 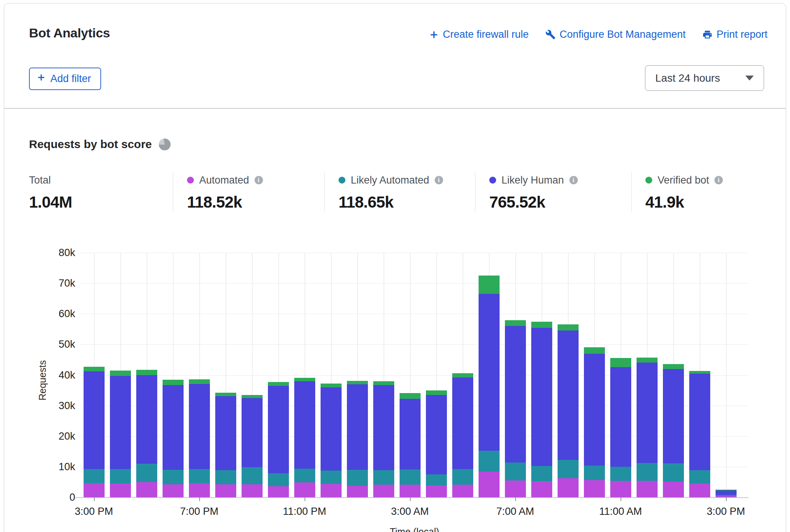 What do you see at coordinates (121, 434) in the screenshot?
I see `stacked-bar-400pm` at bounding box center [121, 434].